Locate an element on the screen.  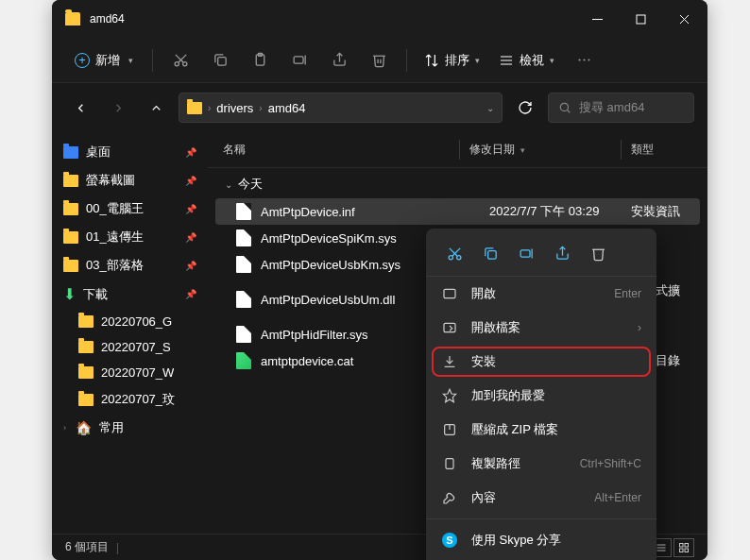
ctx-open: 開啟Enter is located at coordinates (541, 294).